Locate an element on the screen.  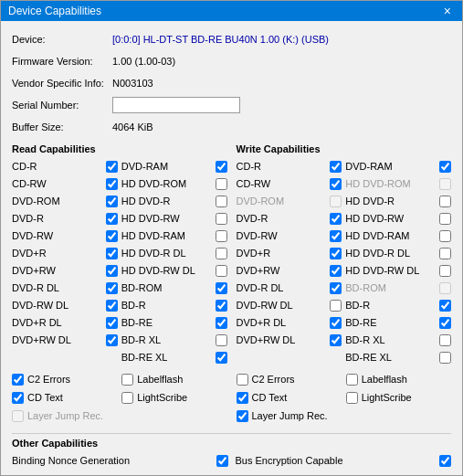
cap-label: HD DVD-ROM is located at coordinates (391, 184).